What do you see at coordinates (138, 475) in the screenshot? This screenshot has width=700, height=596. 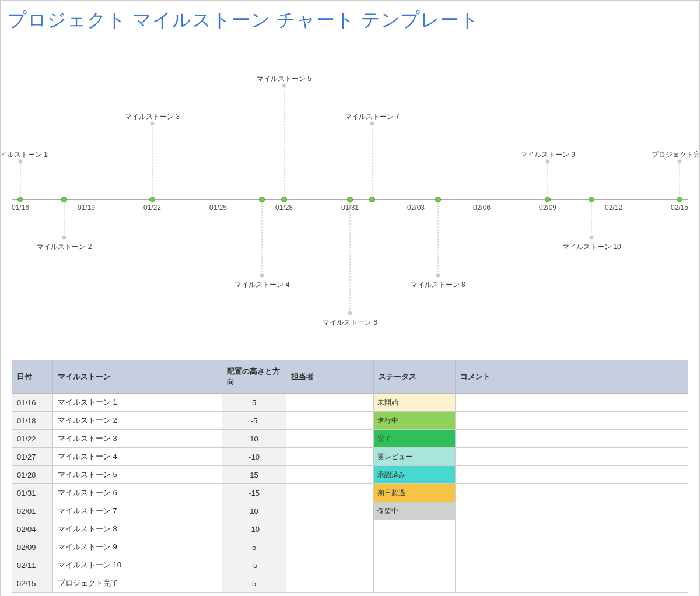 I see `cell-milestone: マイルストーン 5` at bounding box center [138, 475].